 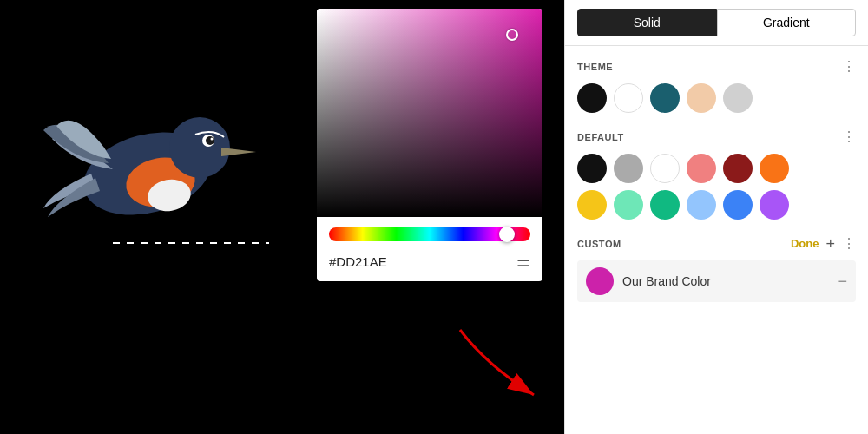 I want to click on default-swatches-row2, so click(x=717, y=205).